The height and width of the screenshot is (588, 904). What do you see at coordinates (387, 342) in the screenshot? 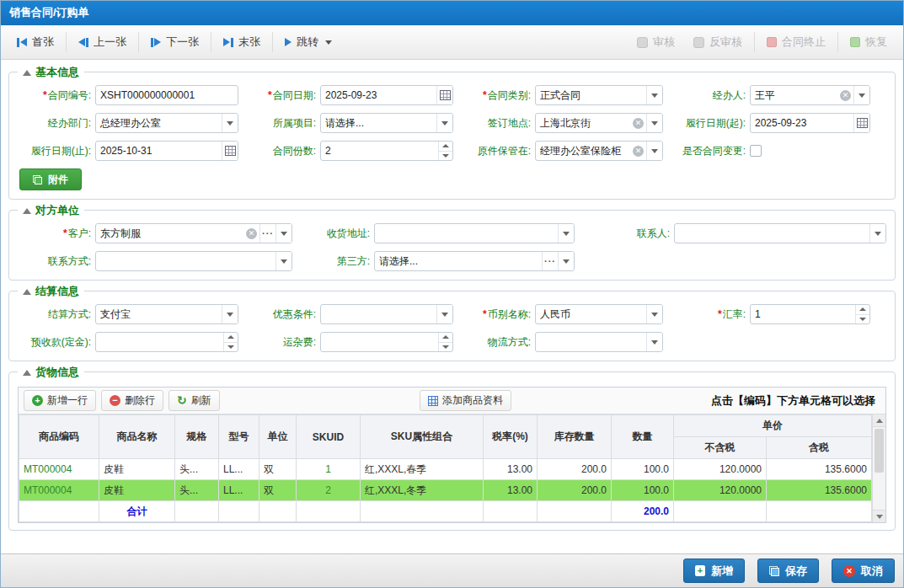
I see `freight-spinner` at bounding box center [387, 342].